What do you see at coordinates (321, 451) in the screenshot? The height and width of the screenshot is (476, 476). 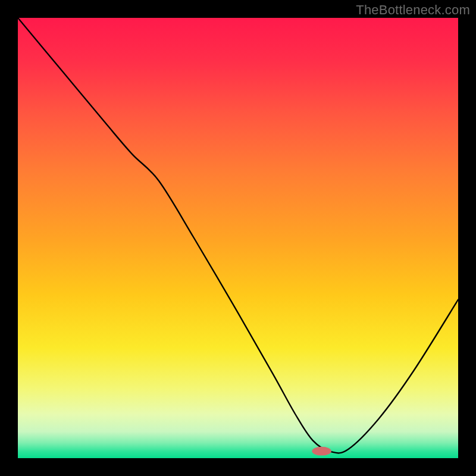 I see `optimal-marker` at bounding box center [321, 451].